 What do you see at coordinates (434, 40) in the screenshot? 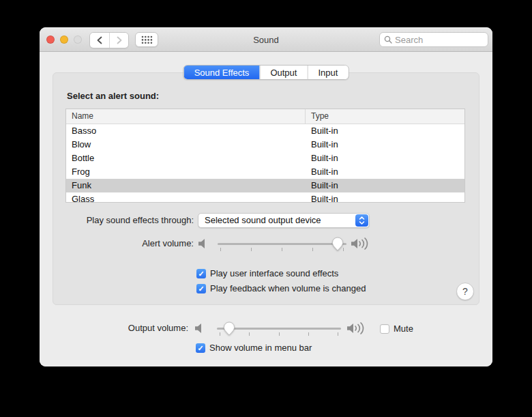
I see `search-field: Search` at bounding box center [434, 40].